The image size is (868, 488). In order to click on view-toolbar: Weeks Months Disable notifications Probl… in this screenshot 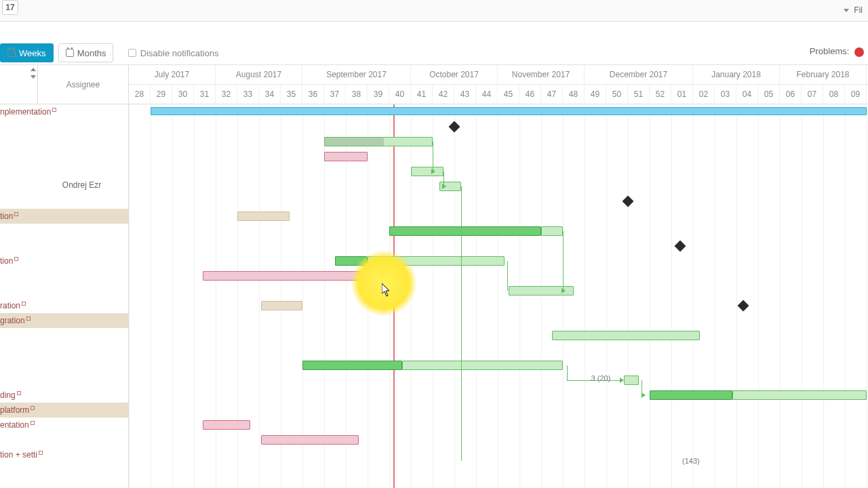, I will do `click(434, 54)`.